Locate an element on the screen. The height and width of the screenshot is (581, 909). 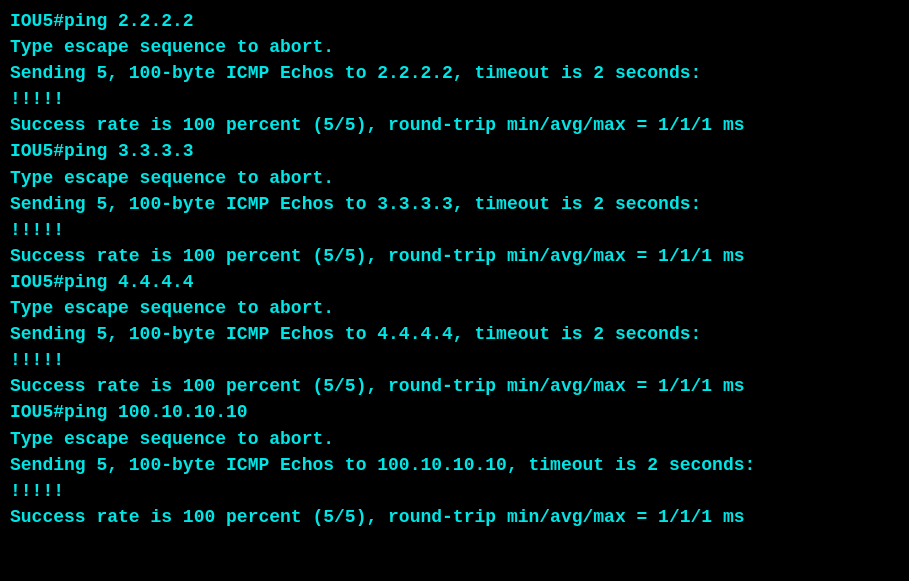
terminal-line-6: IOU5#ping 3.3.3.3 is located at coordinates (454, 151).